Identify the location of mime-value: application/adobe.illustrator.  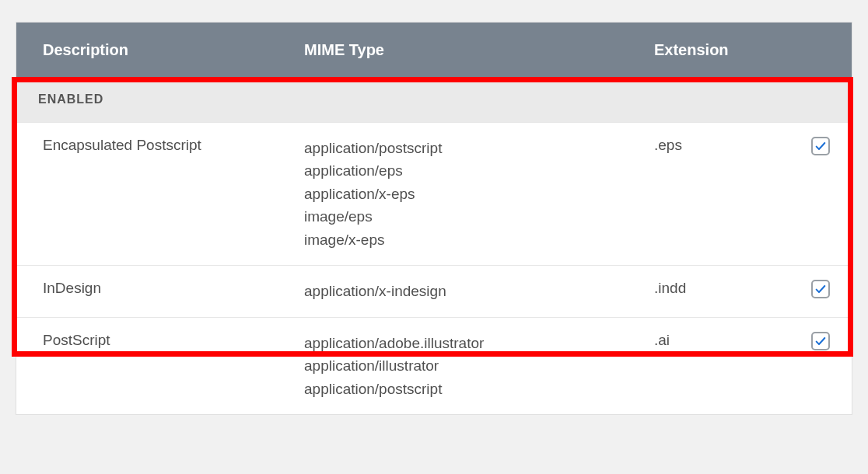
(479, 343).